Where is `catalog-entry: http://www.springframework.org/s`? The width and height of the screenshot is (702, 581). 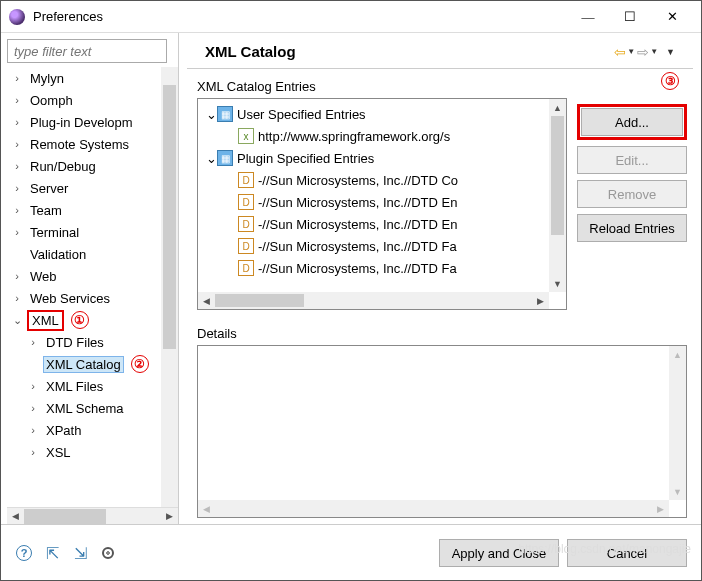 catalog-entry: http://www.springframework.org/s is located at coordinates (354, 136).